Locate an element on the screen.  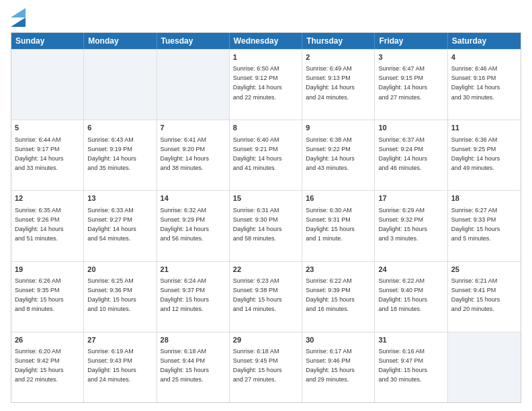
calendar-header-cell: Sunday is located at coordinates (48, 41).